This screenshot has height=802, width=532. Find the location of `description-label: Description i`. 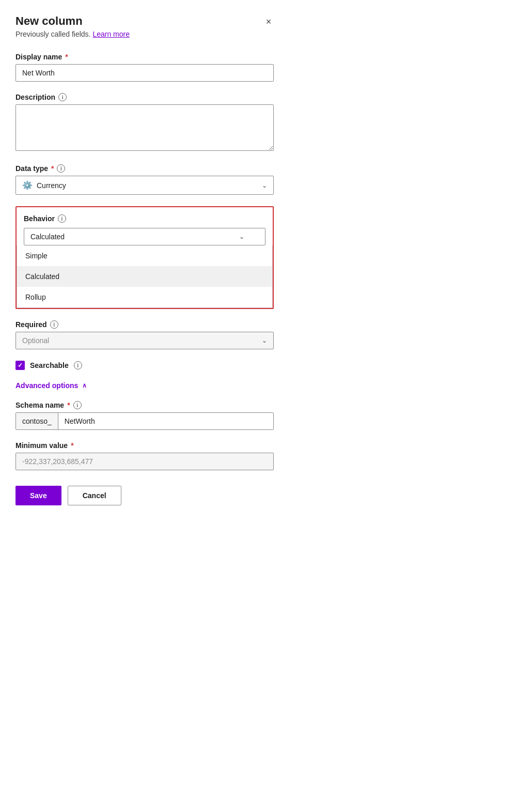

description-label: Description i is located at coordinates (145, 97).